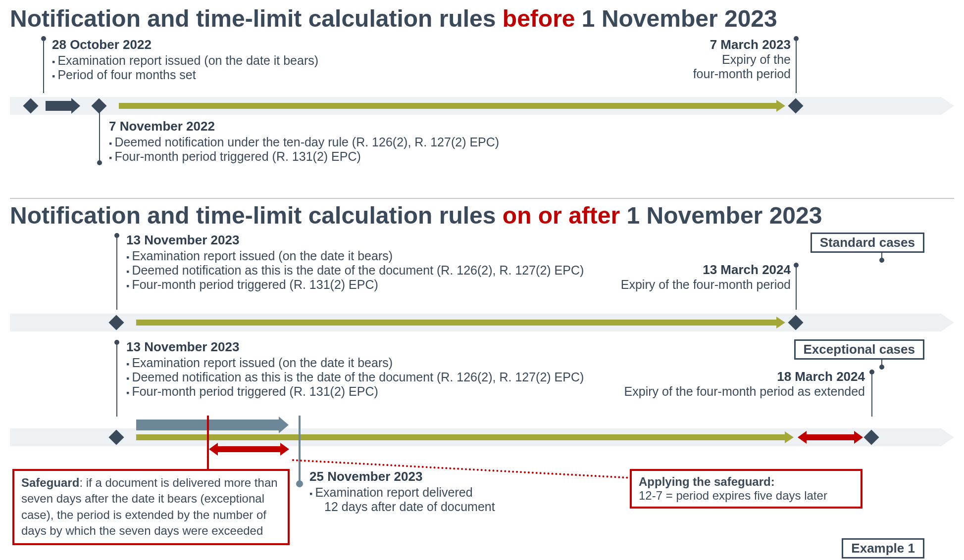 The height and width of the screenshot is (560, 964). Describe the element at coordinates (256, 19) in the screenshot. I see `title-before-pre: Notification and time-limit calculation …` at that location.